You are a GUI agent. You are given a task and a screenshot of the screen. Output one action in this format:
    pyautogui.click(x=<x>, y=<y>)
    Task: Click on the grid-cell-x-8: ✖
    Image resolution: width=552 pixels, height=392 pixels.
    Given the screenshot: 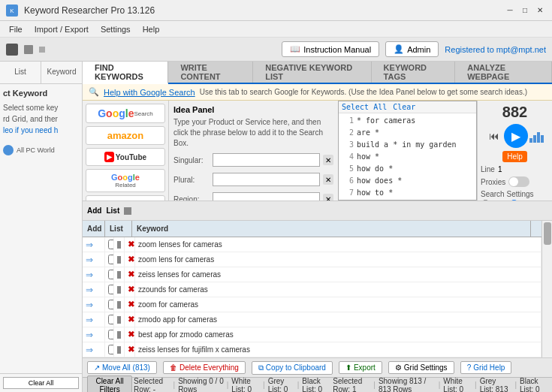 What is the action you would take?
    pyautogui.click(x=130, y=350)
    